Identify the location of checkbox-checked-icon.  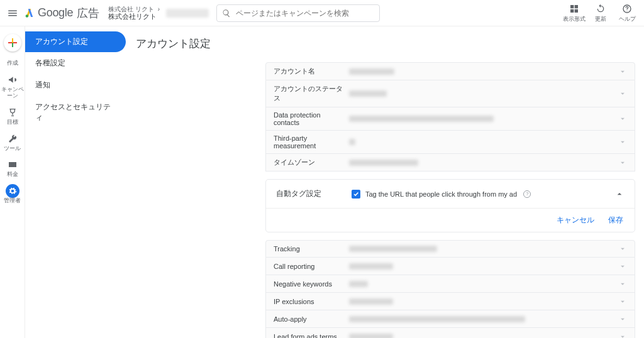
(356, 194).